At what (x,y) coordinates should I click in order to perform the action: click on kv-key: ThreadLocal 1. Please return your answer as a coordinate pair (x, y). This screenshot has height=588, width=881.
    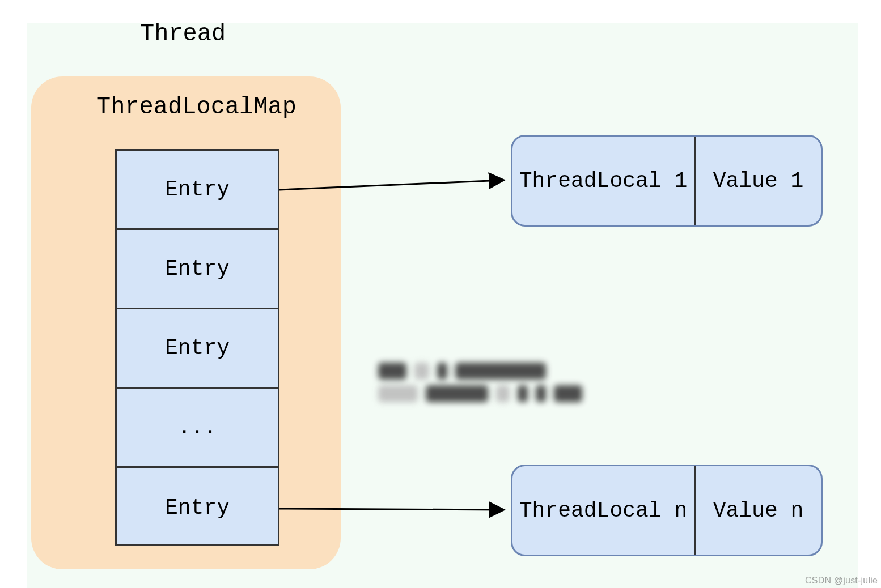
    Looking at the image, I should click on (604, 181).